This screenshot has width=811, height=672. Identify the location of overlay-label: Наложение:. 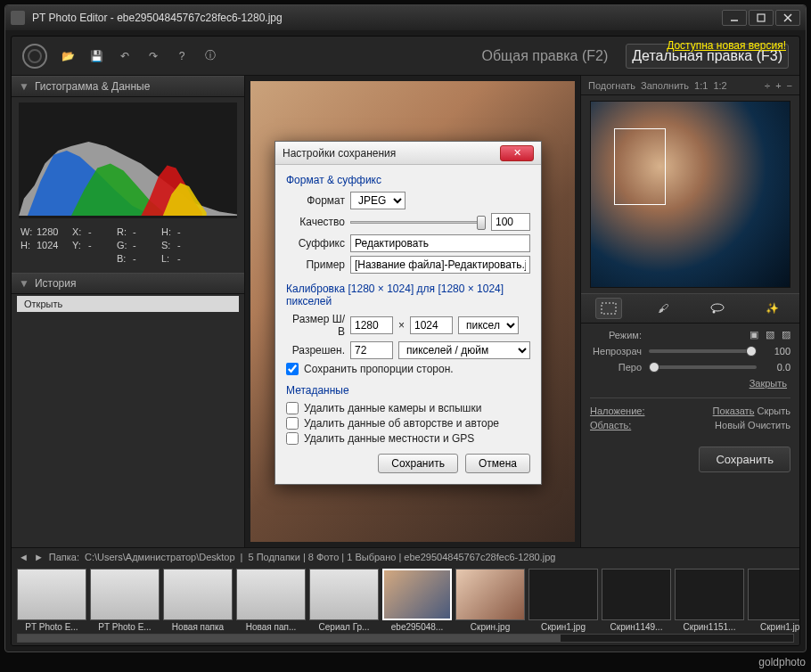
(617, 411).